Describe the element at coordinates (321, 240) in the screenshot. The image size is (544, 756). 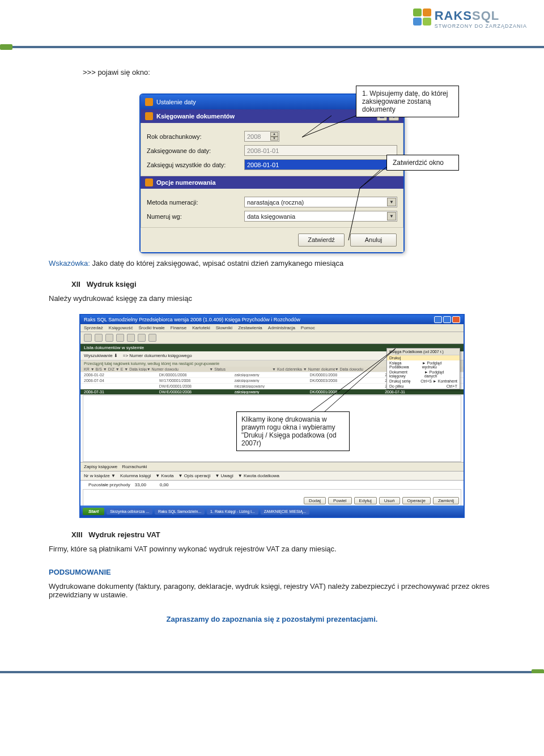
I see `confirm-button: Zatwierdź` at that location.